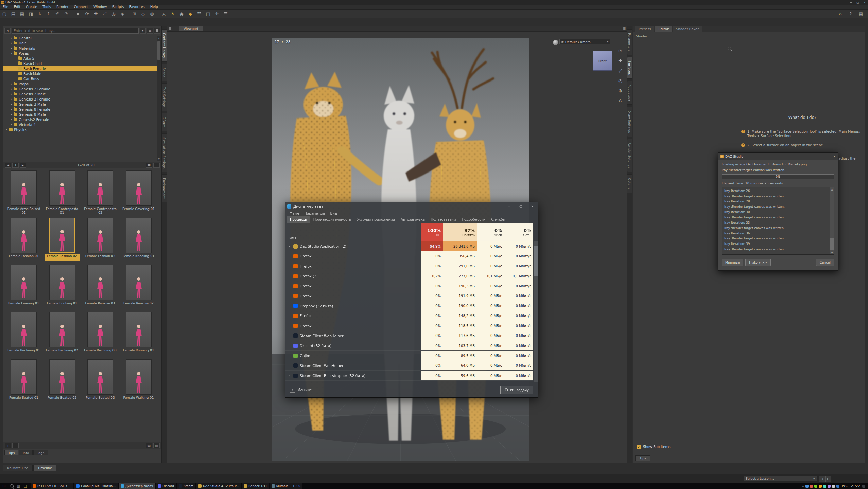 This screenshot has width=868, height=489. What do you see at coordinates (443, 219) in the screenshot?
I see `tm-tab: Пользователи` at bounding box center [443, 219].